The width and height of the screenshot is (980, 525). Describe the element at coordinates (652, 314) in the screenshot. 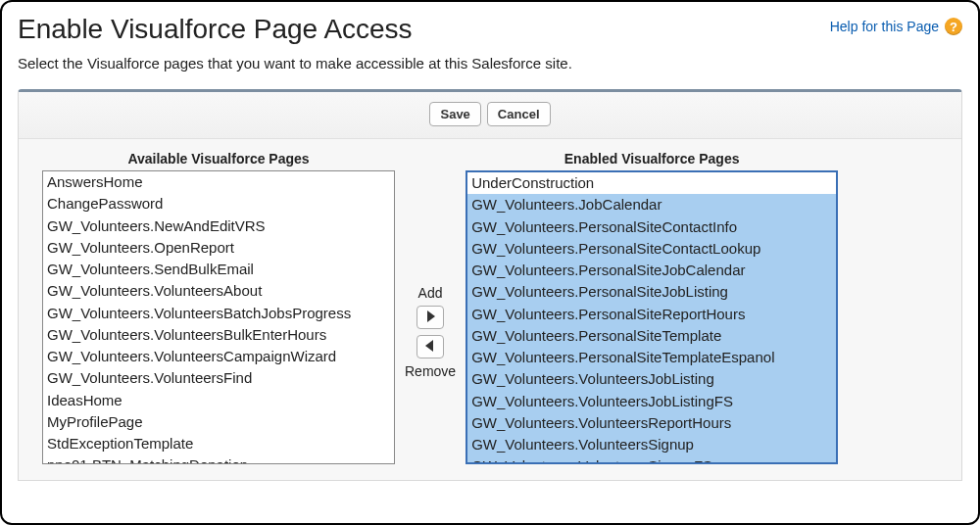

I see `list-item: GW_Volunteers.PersonalSiteReportHours` at that location.